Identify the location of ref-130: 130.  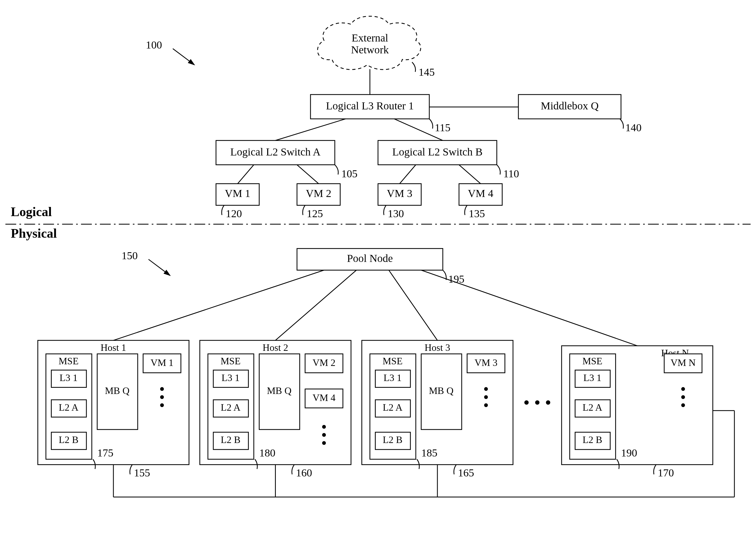
(396, 213).